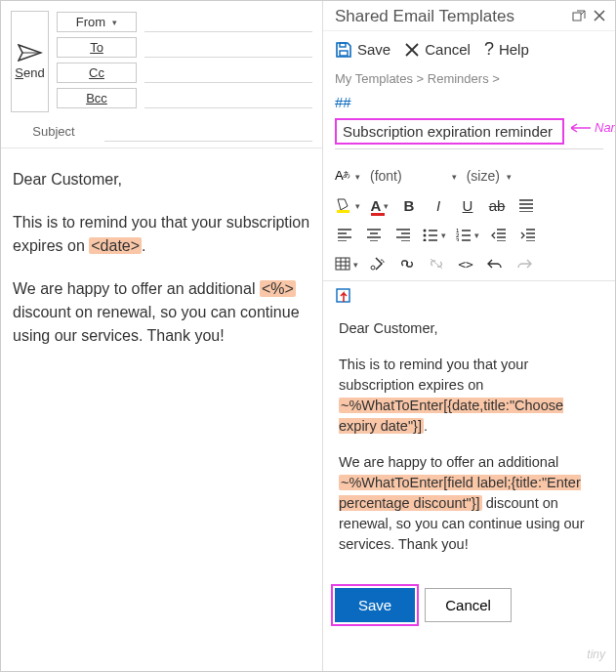  What do you see at coordinates (97, 98) in the screenshot?
I see `bcc-label: Bcc` at bounding box center [97, 98].